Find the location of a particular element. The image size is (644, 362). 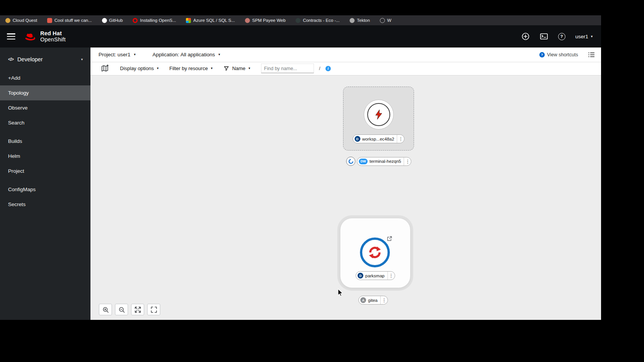

help-button: ? is located at coordinates (562, 37).